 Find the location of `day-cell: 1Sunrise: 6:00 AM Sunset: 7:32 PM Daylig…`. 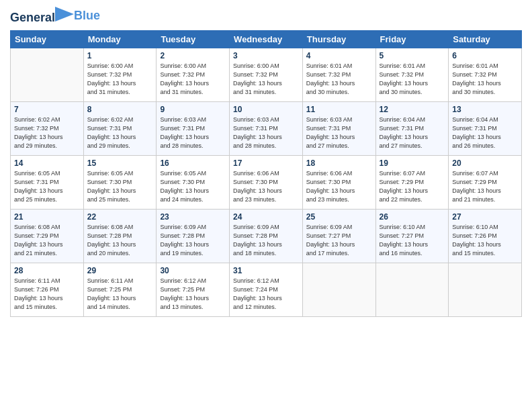

day-cell: 1Sunrise: 6:00 AM Sunset: 7:32 PM Daylig… is located at coordinates (120, 75).